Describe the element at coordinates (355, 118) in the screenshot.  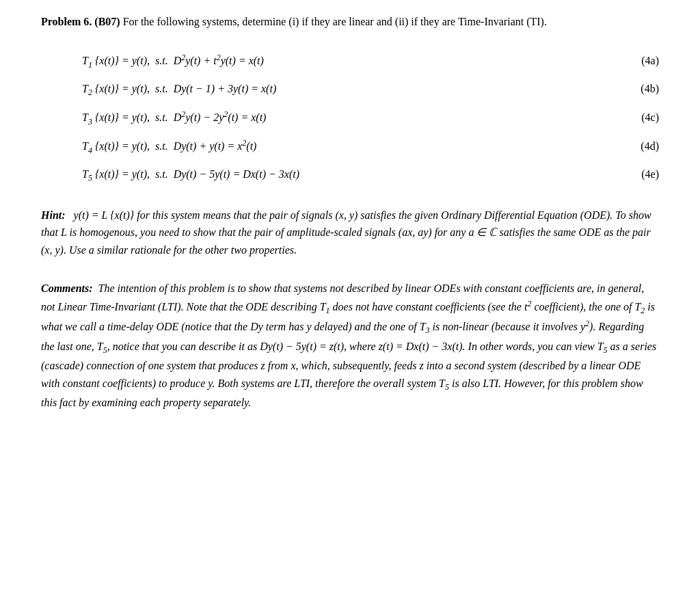
I see `equation-4c-content: T3 {x(t)} = y(t), s.t. D2y(t) − 2y2(t) =…` at that location.